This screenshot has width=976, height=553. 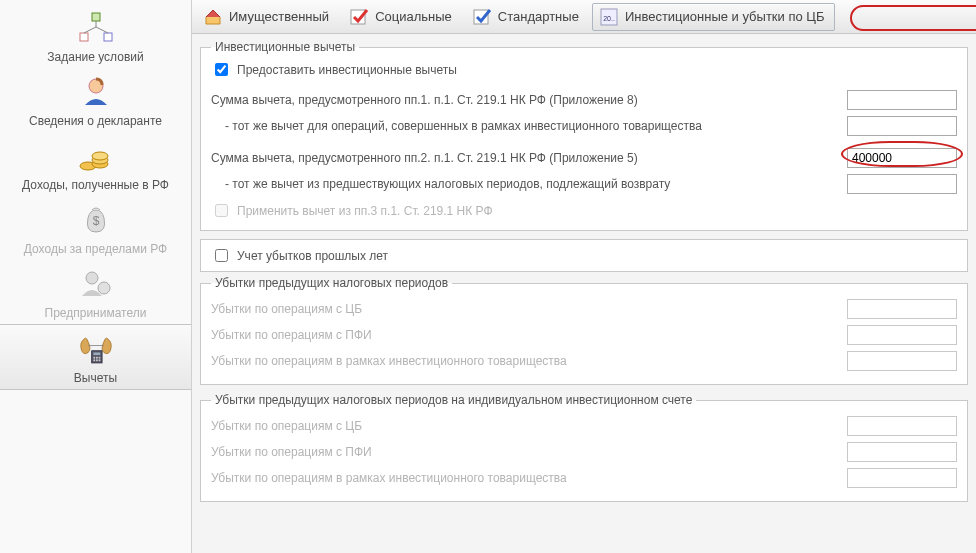 What do you see at coordinates (454, 400) in the screenshot?
I see `group-legend: Убытки предыдущих налоговых периодов на …` at bounding box center [454, 400].